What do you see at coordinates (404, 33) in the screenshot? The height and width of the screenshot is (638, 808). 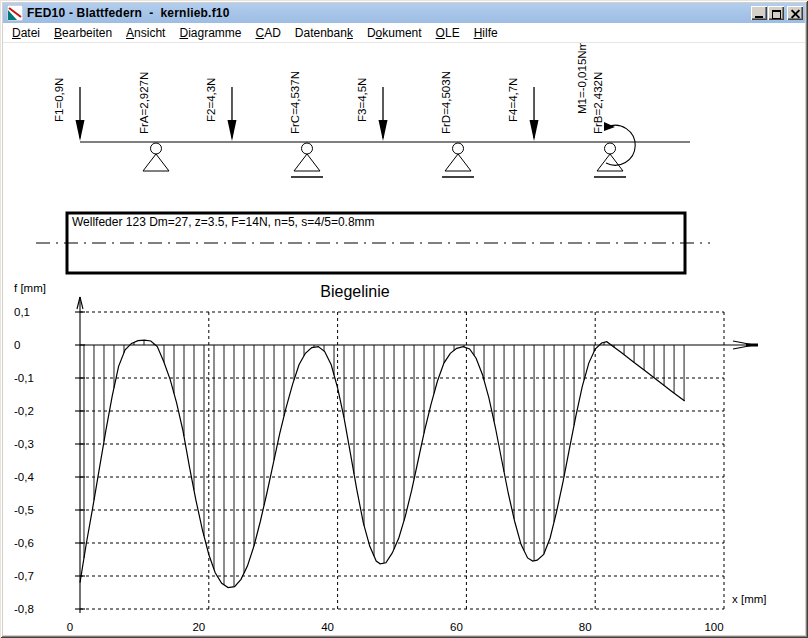 I see `menu-bar: DateiBearbeitenAnsichtDiagrammeCADDatenb…` at bounding box center [404, 33].